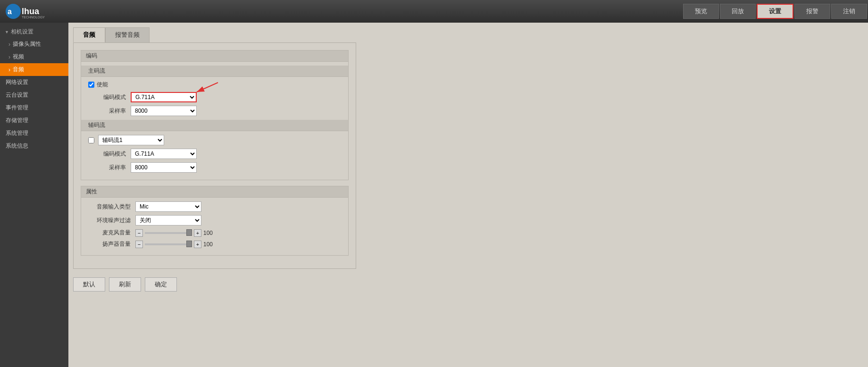  I want to click on encoding-section-title: 编码, so click(92, 56).